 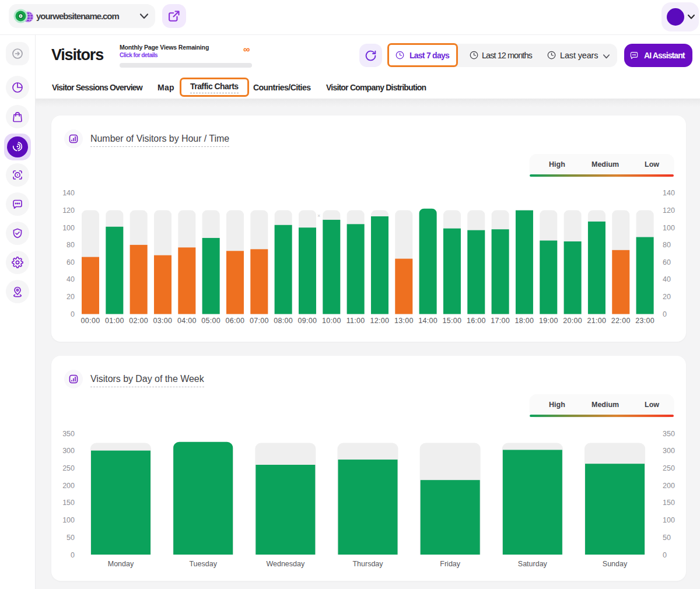 What do you see at coordinates (284, 321) in the screenshot?
I see `svg-text: 08:00` at bounding box center [284, 321].